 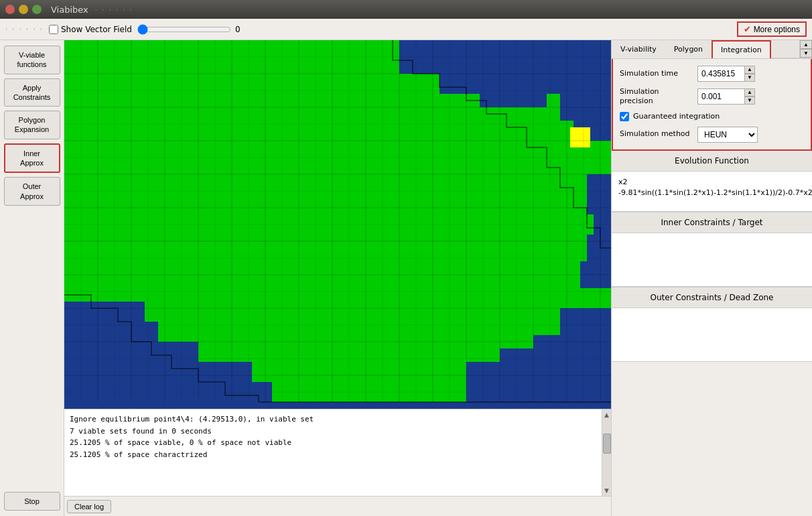 What do you see at coordinates (189, 29) in the screenshot?
I see `slider-container: 0` at bounding box center [189, 29].